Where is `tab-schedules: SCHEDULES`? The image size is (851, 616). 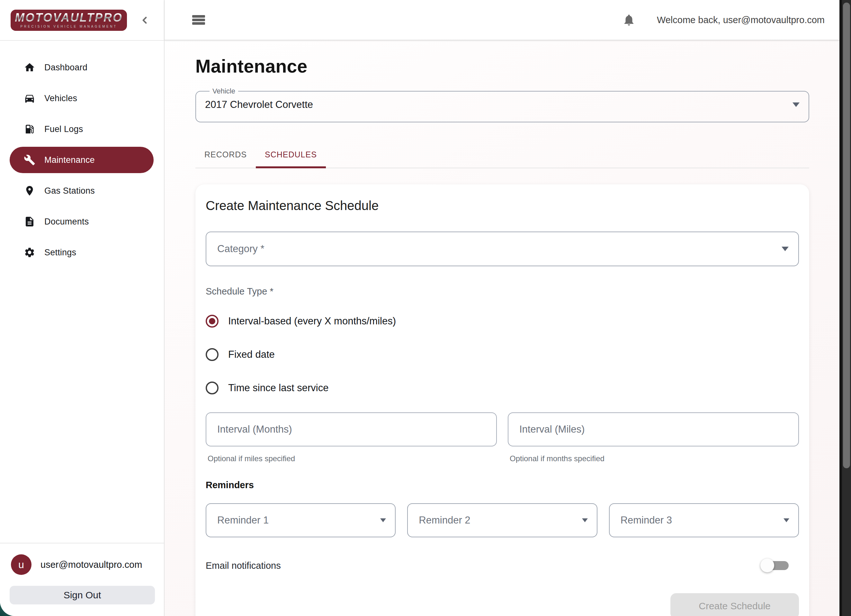
tab-schedules: SCHEDULES is located at coordinates (291, 155).